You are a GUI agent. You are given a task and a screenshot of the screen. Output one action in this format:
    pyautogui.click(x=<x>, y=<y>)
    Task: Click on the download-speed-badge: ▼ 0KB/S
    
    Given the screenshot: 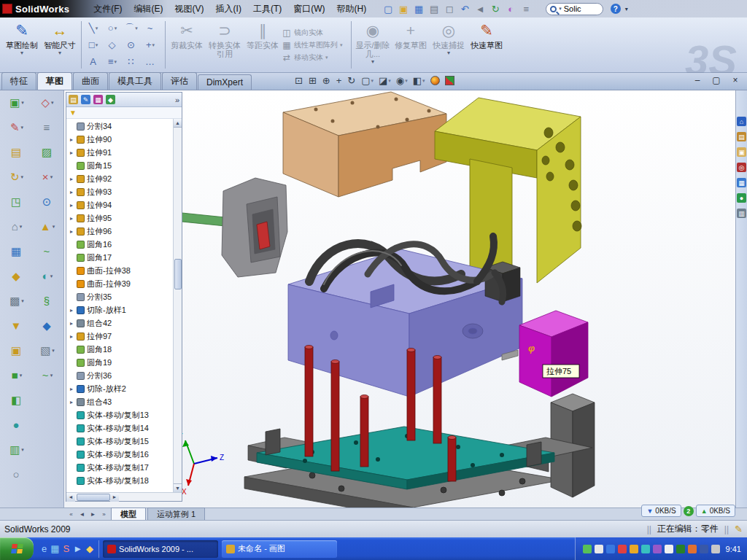 What is the action you would take?
    pyautogui.click(x=661, y=510)
    